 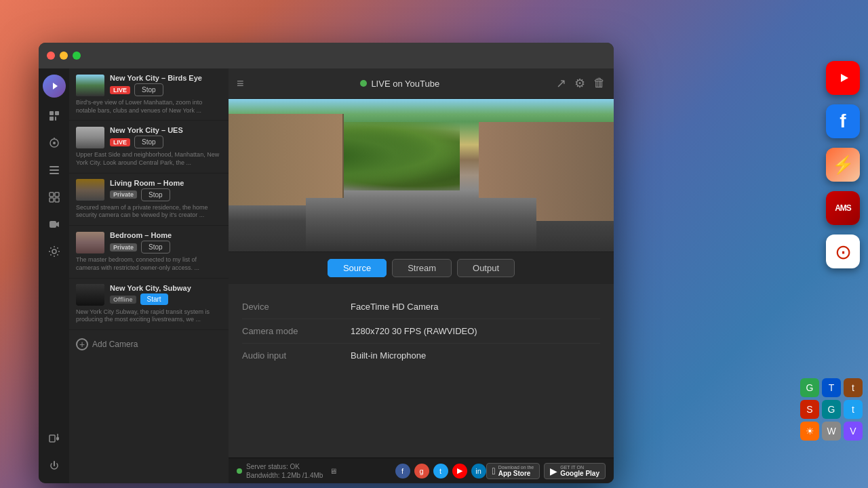 What do you see at coordinates (149, 107) in the screenshot?
I see `camera-desc-1: Bird's-eye view of Lower Manhattan, zoom…` at bounding box center [149, 107].